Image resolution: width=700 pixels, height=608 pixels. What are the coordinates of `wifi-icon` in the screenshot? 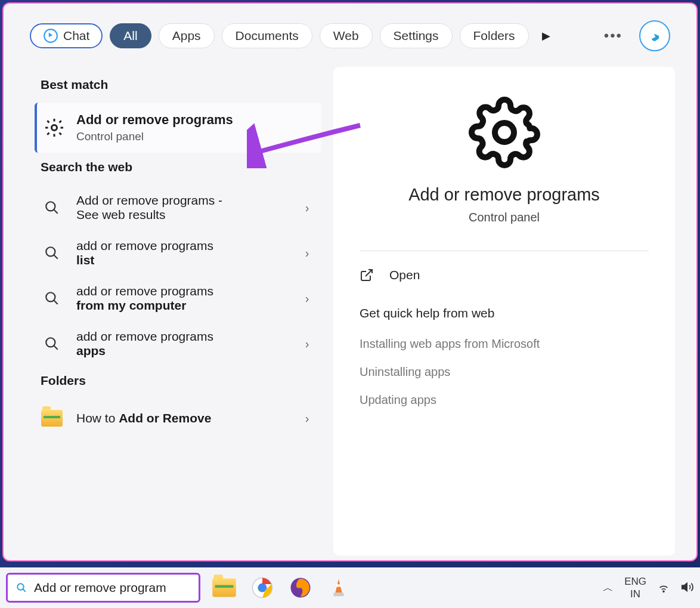 It's located at (664, 588).